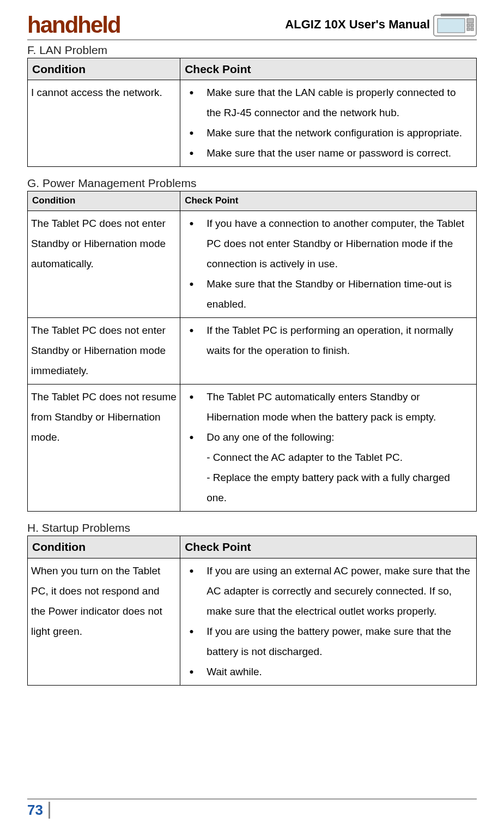  Describe the element at coordinates (328, 467) in the screenshot. I see `list-item: Do any one of the following:- Connect th…` at that location.